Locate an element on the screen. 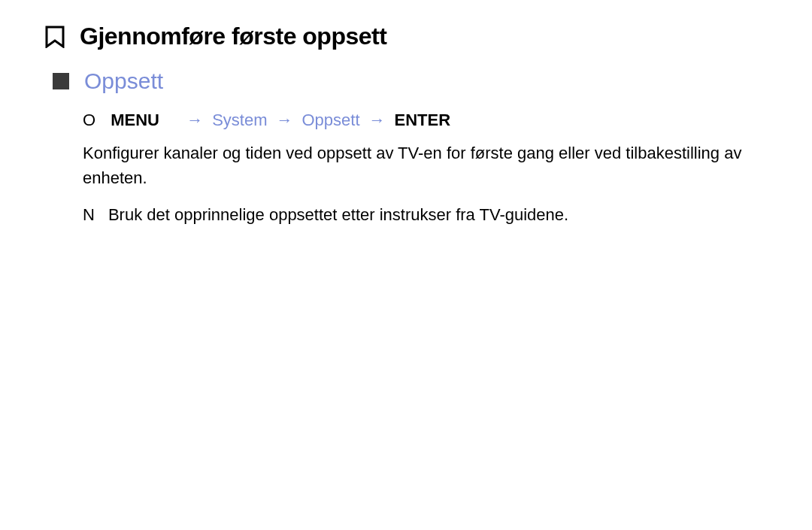 The width and height of the screenshot is (812, 530). page-title: Gjennomføre første oppsett is located at coordinates (233, 36).